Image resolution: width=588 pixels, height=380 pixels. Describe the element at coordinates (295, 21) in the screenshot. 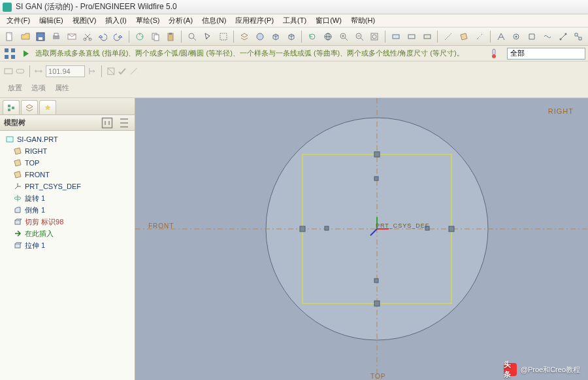

I see `menu-tools: 工具(T)` at that location.